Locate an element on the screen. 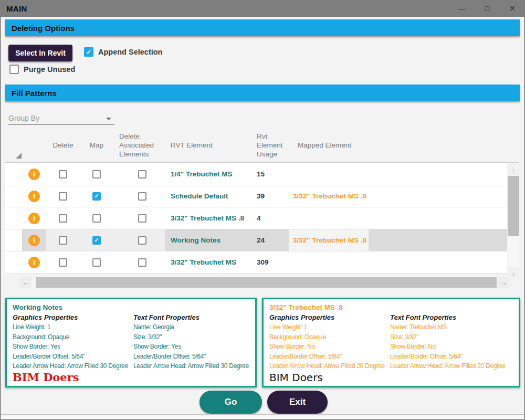 The image size is (525, 420). property-line: Name: Trebuchet MS is located at coordinates (454, 328).